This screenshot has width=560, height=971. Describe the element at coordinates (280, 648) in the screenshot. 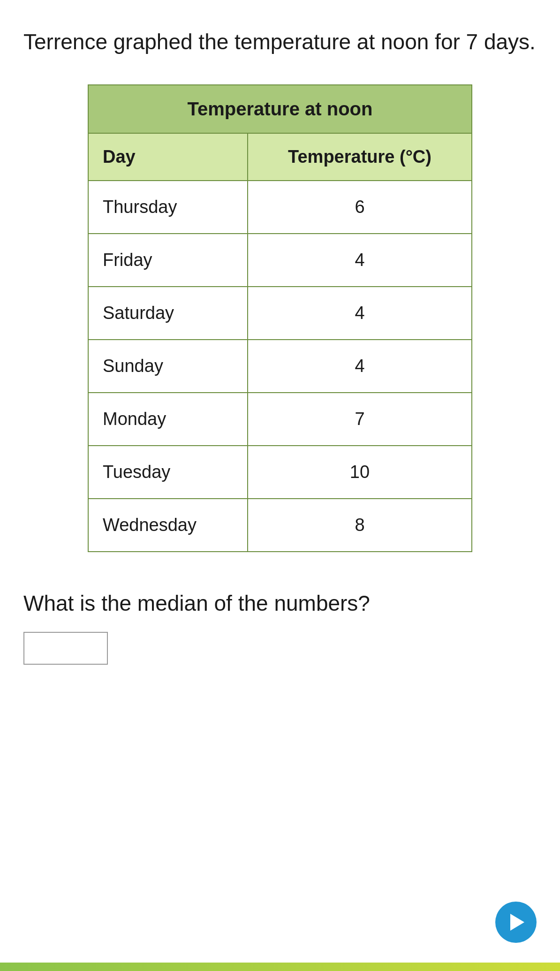

I see `answer-area` at that location.